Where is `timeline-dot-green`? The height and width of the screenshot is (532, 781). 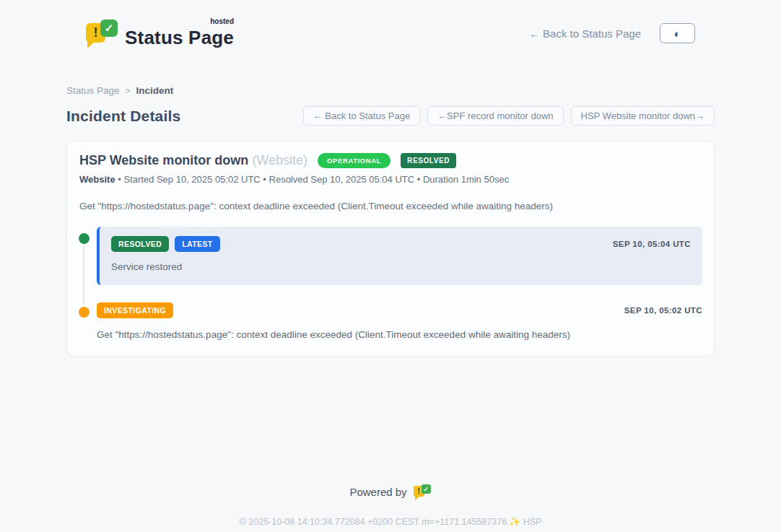 timeline-dot-green is located at coordinates (84, 238).